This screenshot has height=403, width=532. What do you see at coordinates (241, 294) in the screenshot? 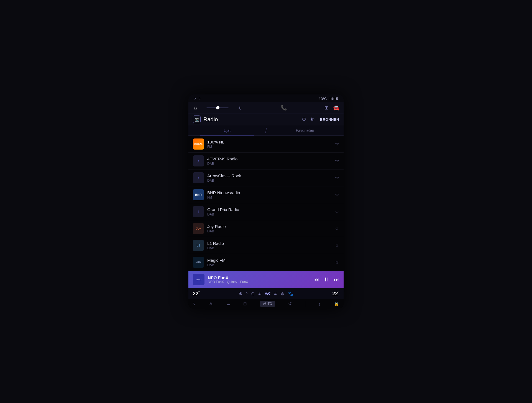
I see `fan-icon: ❄` at bounding box center [241, 294].